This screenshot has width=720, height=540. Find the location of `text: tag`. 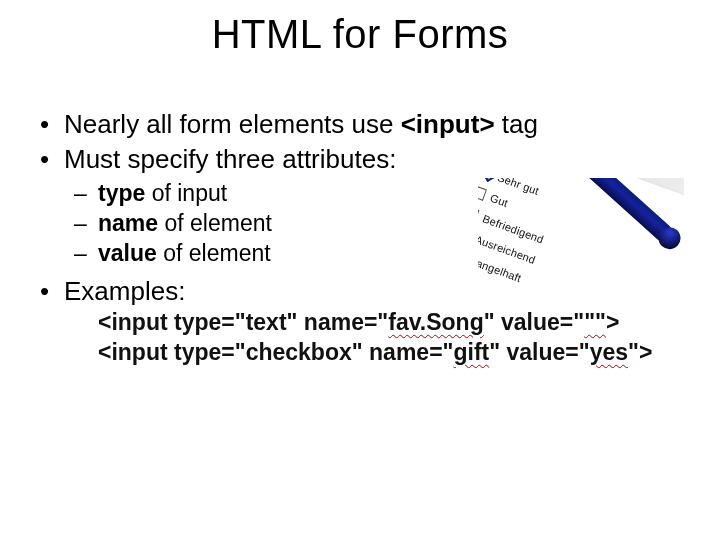

text: tag is located at coordinates (516, 124).